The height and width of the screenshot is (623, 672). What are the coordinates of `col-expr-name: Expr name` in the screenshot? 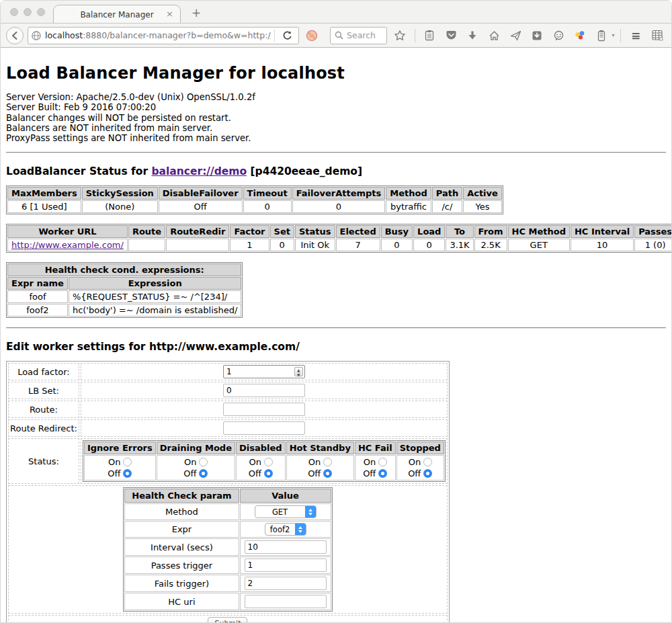 It's located at (38, 284).